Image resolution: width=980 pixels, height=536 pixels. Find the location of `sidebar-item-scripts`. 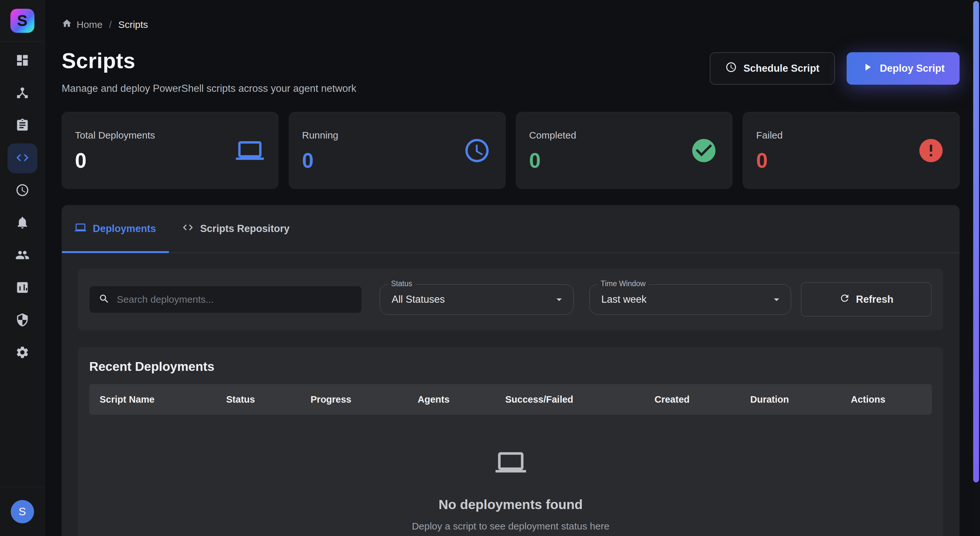

sidebar-item-scripts is located at coordinates (22, 158).